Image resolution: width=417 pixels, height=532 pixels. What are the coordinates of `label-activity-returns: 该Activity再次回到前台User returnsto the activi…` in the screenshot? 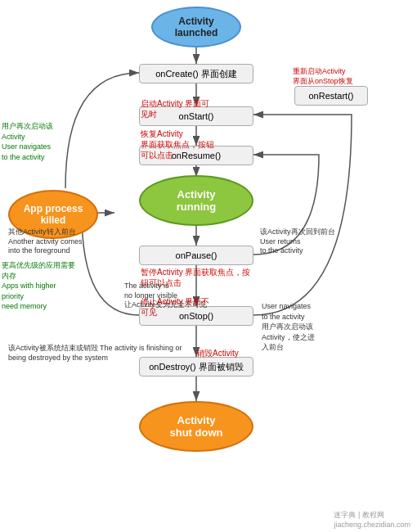 It's located at (305, 242).